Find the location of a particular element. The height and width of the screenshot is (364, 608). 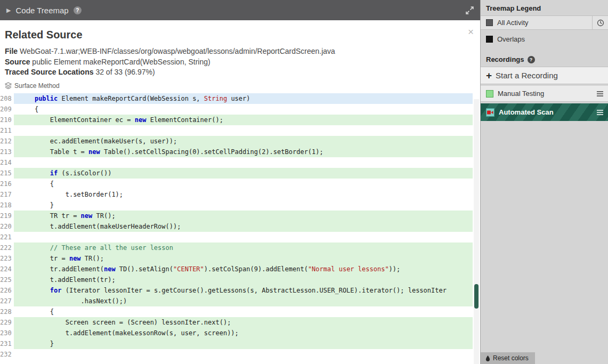

code-line: 232 is located at coordinates (240, 354).